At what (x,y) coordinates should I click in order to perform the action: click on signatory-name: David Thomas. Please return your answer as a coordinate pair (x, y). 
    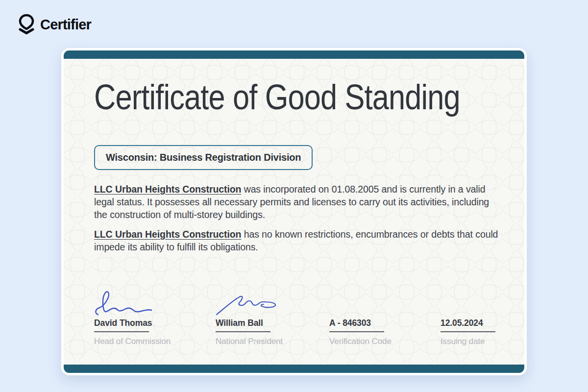
    Looking at the image, I should click on (132, 323).